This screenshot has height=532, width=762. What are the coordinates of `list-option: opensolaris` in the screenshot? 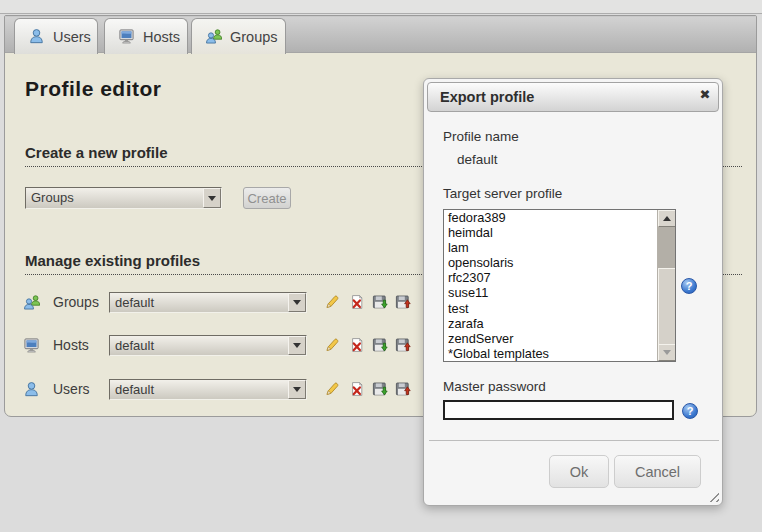 It's located at (560, 262).